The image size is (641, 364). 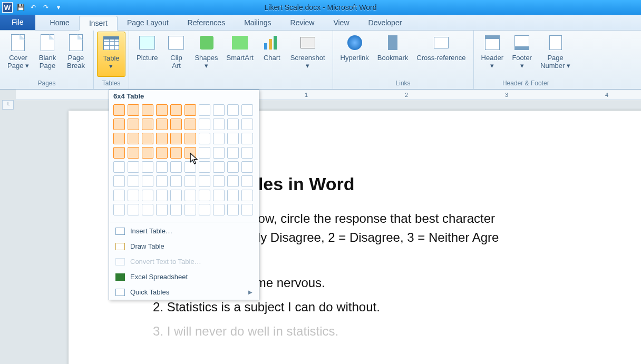 What do you see at coordinates (59, 7) in the screenshot?
I see `qat-customize-icon: ▾` at bounding box center [59, 7].